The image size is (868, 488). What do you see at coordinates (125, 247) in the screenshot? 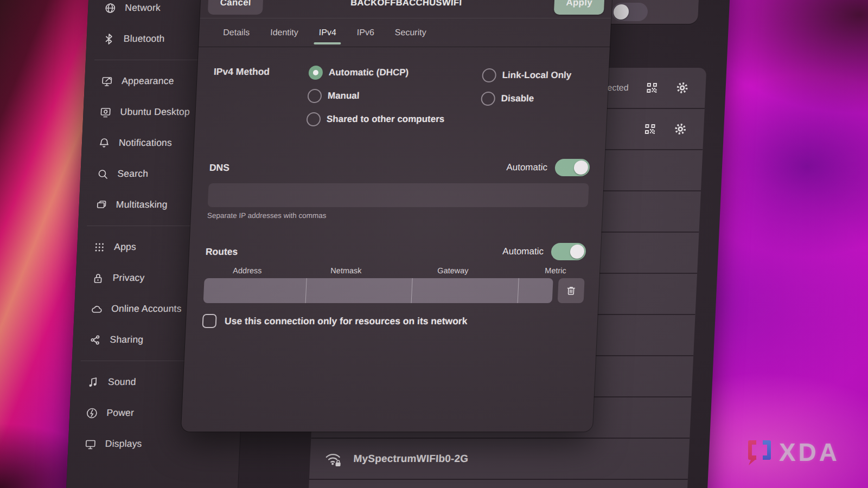
I see `sidebar-label: Apps` at bounding box center [125, 247].